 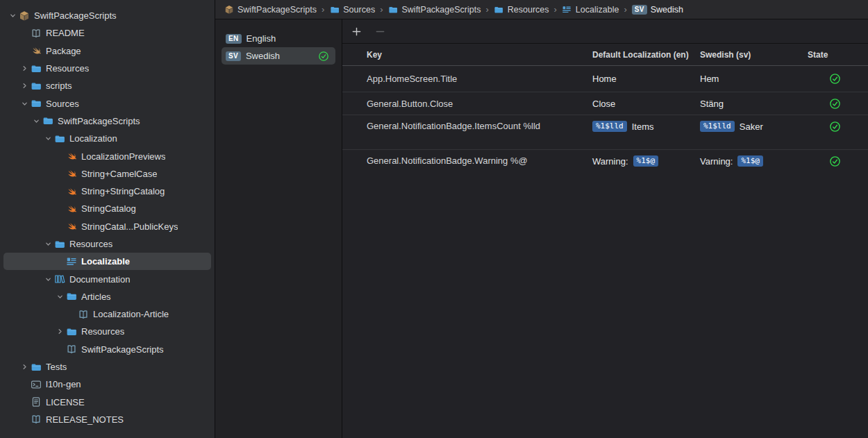 What do you see at coordinates (590, 10) in the screenshot?
I see `breadcrumb-item-localizable: Localizable` at bounding box center [590, 10].